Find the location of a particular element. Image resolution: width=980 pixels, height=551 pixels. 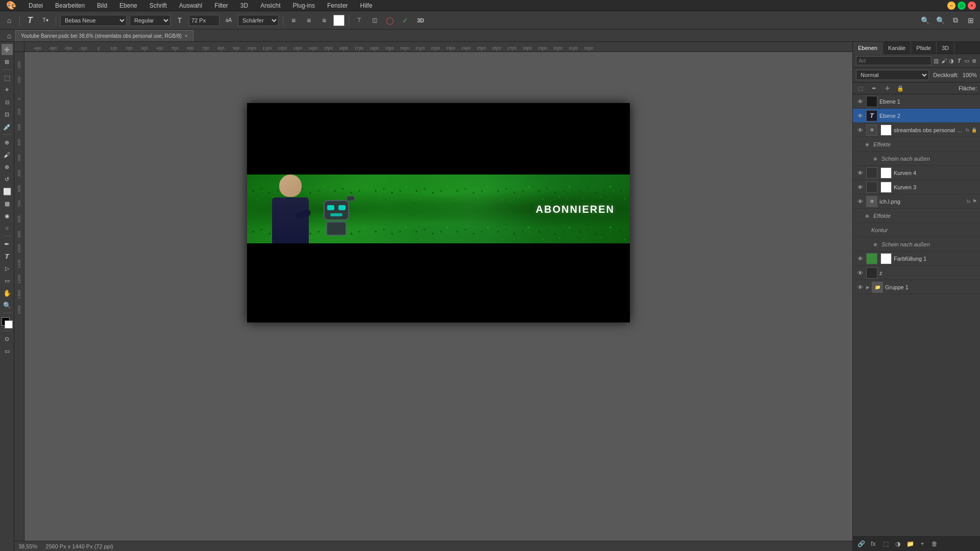

new-layer-icon: + is located at coordinates (922, 544).